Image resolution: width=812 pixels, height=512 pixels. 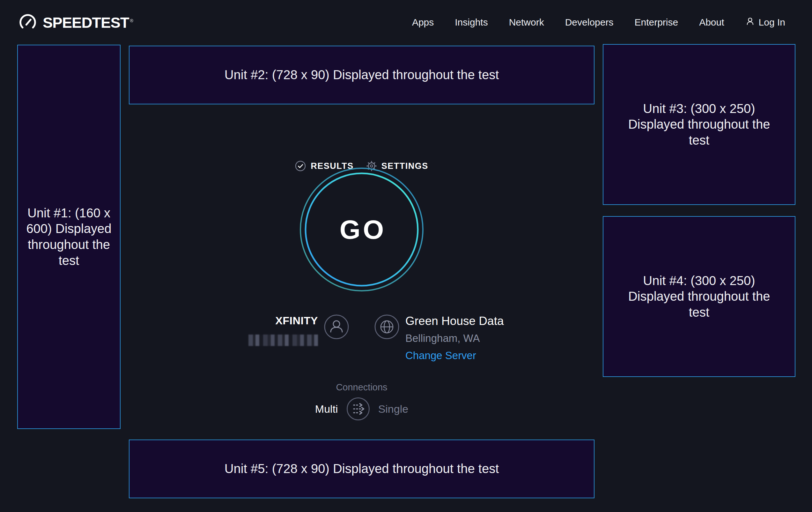 What do you see at coordinates (599, 22) in the screenshot?
I see `main-nav: Apps Insights Network Developers Enterpr…` at bounding box center [599, 22].